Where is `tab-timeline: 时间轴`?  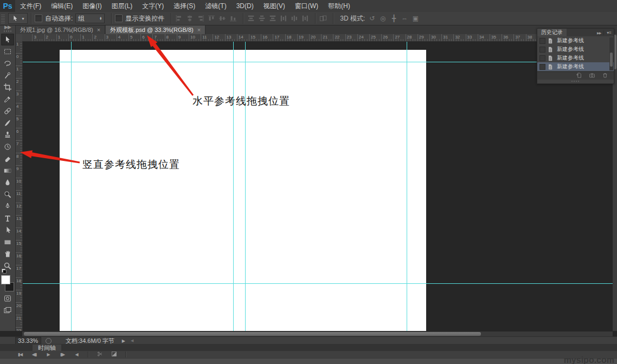
tab-timeline: 时间轴 is located at coordinates (47, 348).